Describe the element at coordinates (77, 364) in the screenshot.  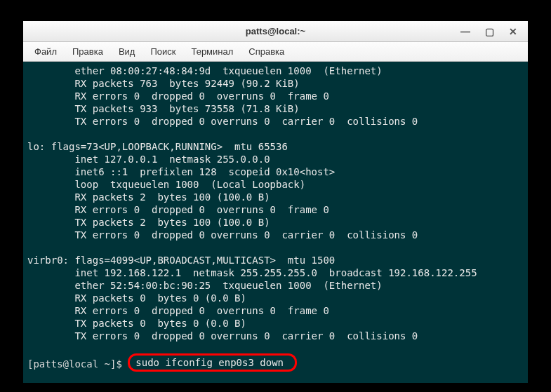
I see `shell-prompt: [patts@local ~]$` at that location.